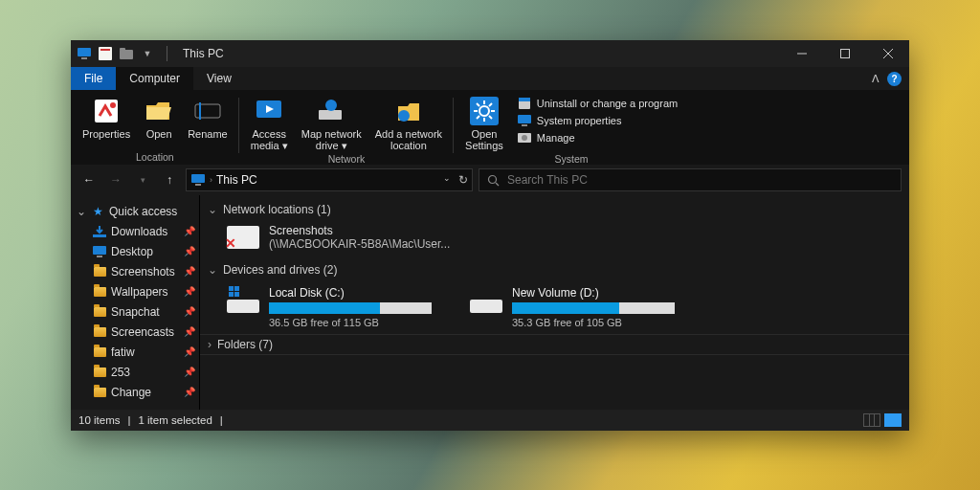 This screenshot has width=980, height=490. What do you see at coordinates (350, 323) in the screenshot?
I see `drive-free-text: 36.5 GB free of 115 GB` at bounding box center [350, 323].